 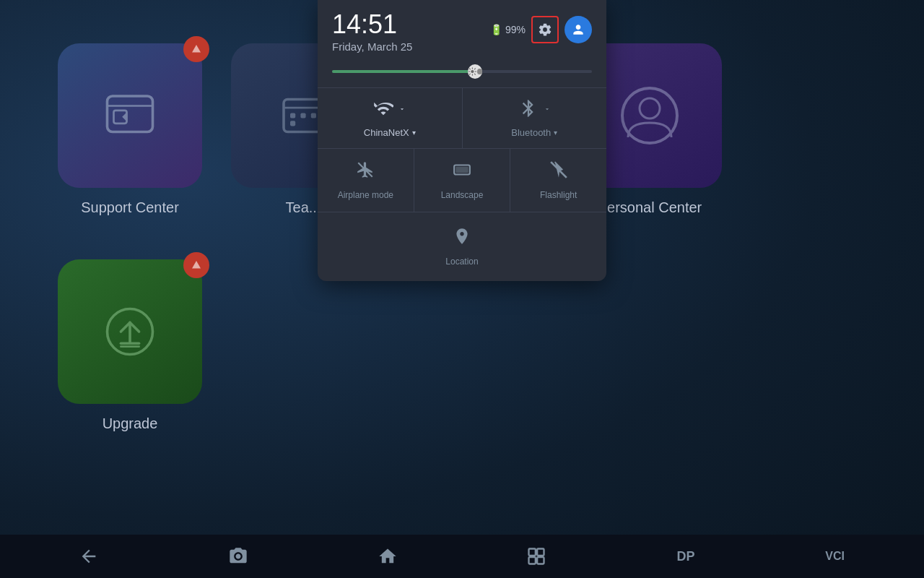 What do you see at coordinates (462, 118) in the screenshot?
I see `network-row: ChinaNetX ▾ Bluetooth ▾` at bounding box center [462, 118].